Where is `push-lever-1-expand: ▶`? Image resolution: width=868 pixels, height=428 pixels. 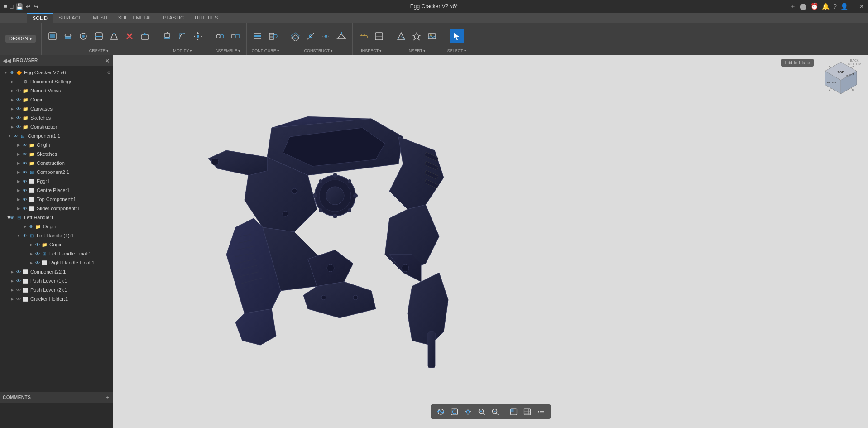
push-lever-1-expand: ▶ is located at coordinates (12, 281).